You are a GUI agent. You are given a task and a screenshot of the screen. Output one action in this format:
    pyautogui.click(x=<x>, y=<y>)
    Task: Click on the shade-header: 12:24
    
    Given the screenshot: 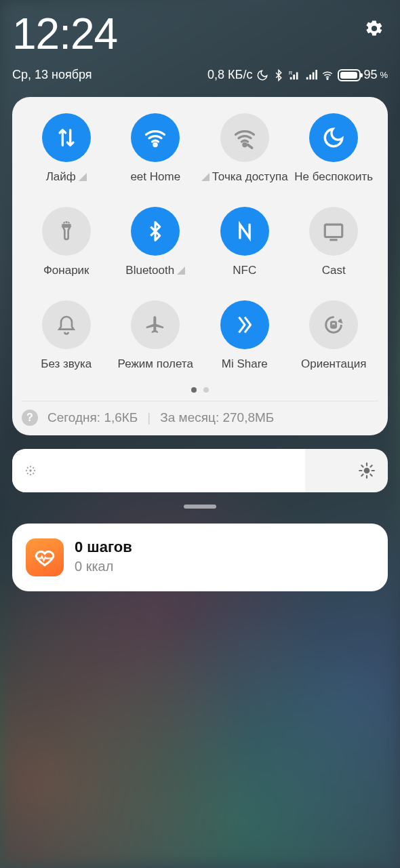 What is the action you would take?
    pyautogui.click(x=200, y=34)
    